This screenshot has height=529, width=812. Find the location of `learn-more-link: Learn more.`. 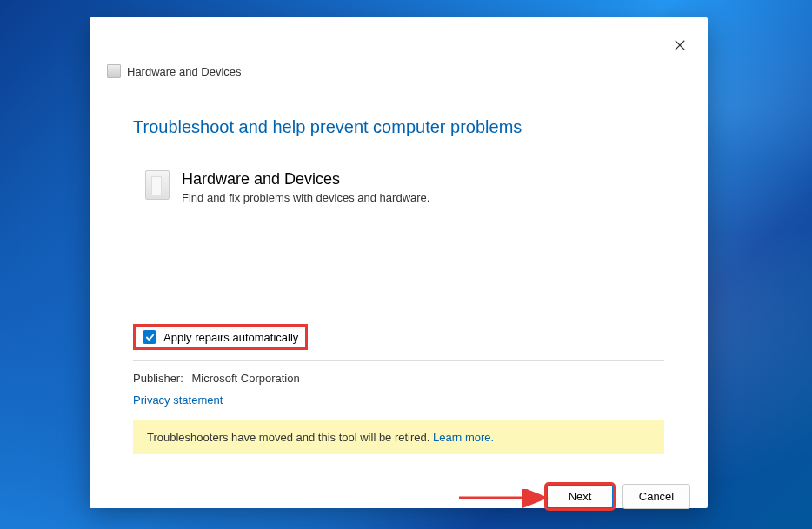

learn-more-link: Learn more. is located at coordinates (463, 438).